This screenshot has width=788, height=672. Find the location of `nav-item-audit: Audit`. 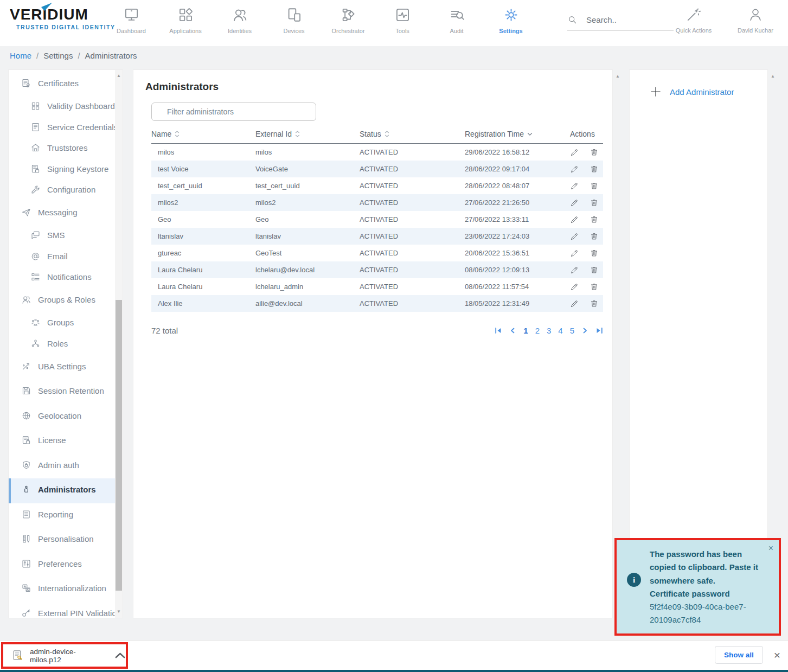

nav-item-audit: Audit is located at coordinates (457, 20).